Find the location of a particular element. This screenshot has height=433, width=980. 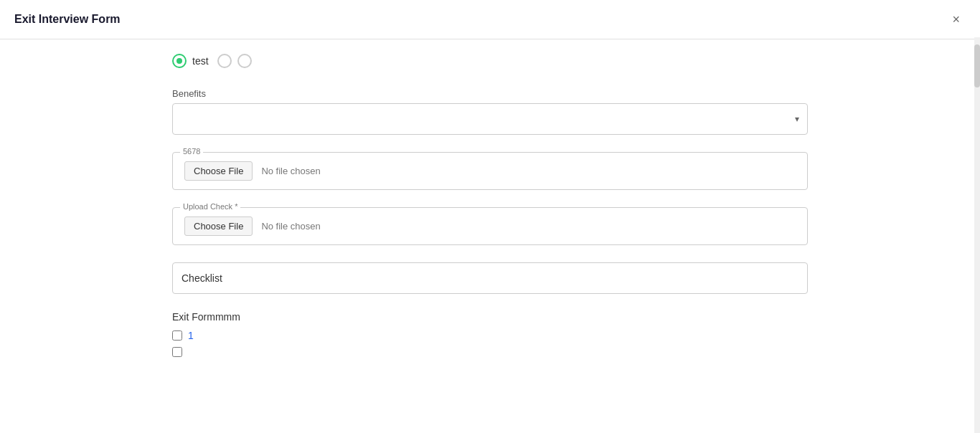

file-upload-check-group: Upload Check * Choose File No file chose… is located at coordinates (490, 227).